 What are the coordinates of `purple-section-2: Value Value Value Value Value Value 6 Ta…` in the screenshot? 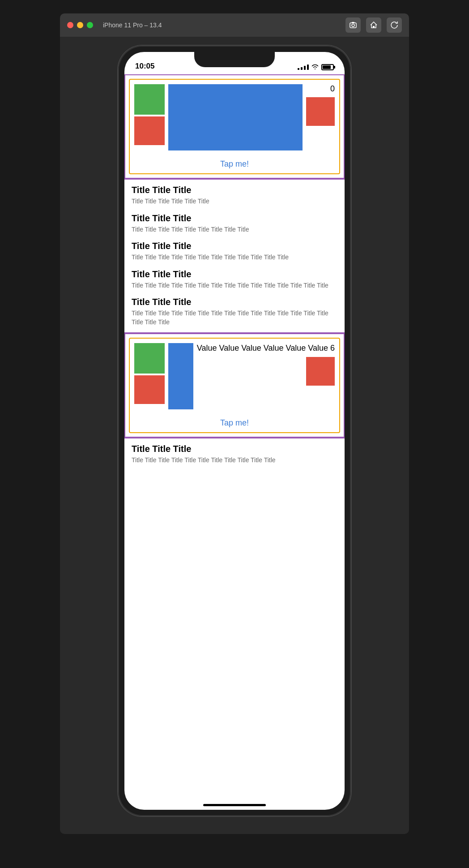 It's located at (234, 385).